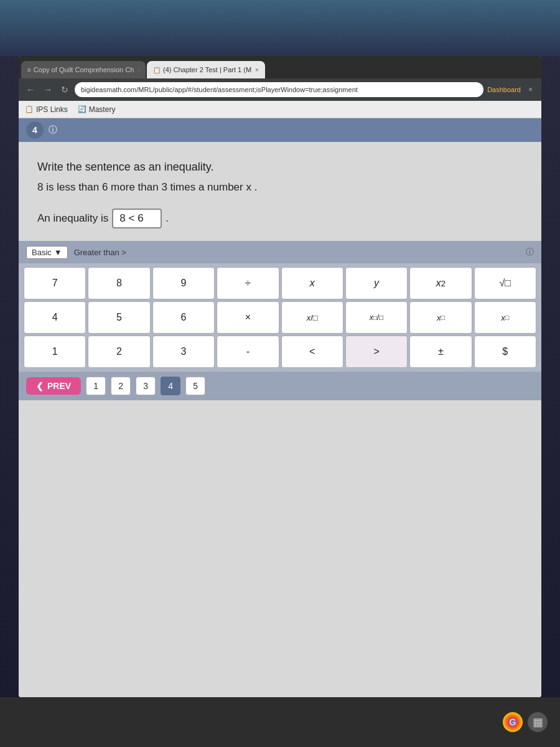 This screenshot has width=560, height=747. Describe the element at coordinates (184, 317) in the screenshot. I see `kb-6: 6` at that location.